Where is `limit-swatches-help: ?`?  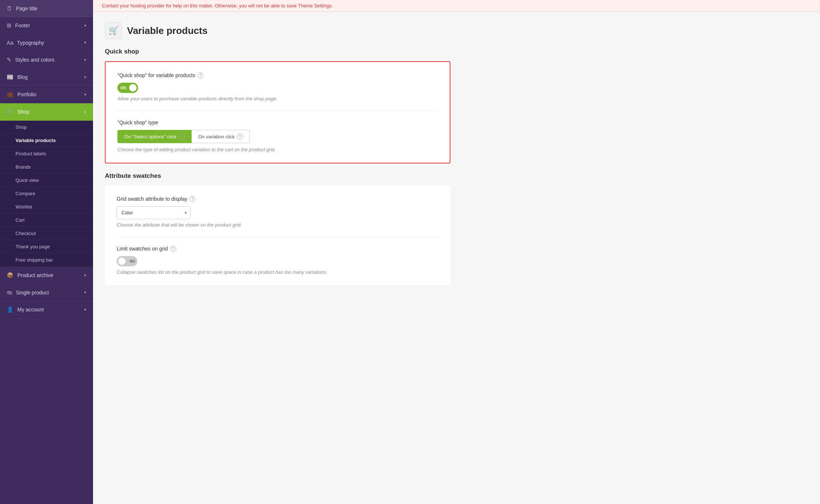 limit-swatches-help: ? is located at coordinates (173, 249).